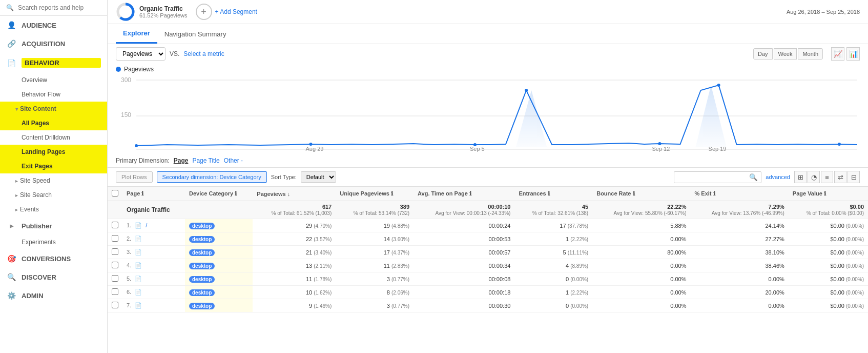  I want to click on line-chart-button: 📈, so click(838, 54).